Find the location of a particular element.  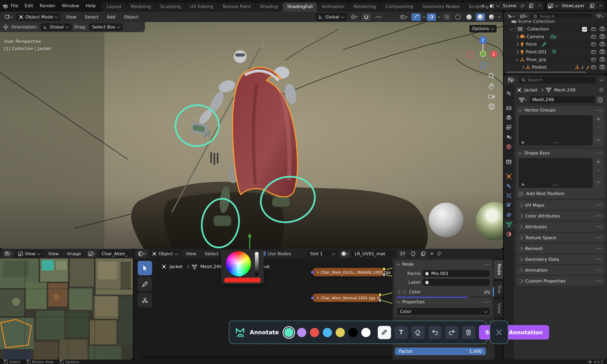

properties-options-button is located at coordinates (602, 80).